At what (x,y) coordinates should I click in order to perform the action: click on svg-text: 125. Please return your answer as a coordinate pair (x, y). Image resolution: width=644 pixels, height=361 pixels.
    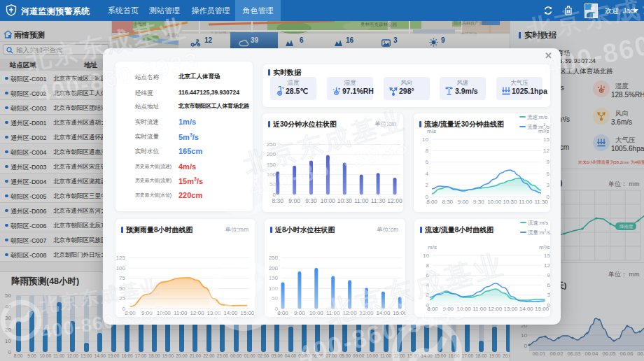
    Looking at the image, I should click on (121, 257).